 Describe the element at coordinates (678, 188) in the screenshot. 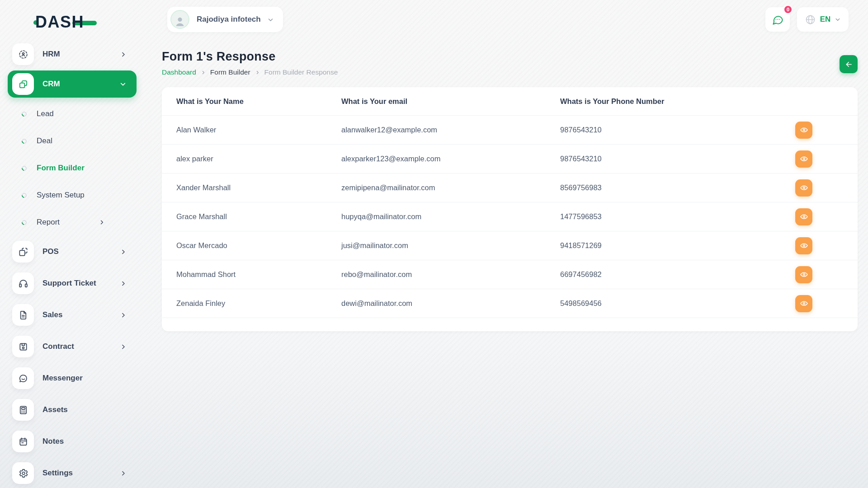

I see `cell-phone: 8569756983` at that location.